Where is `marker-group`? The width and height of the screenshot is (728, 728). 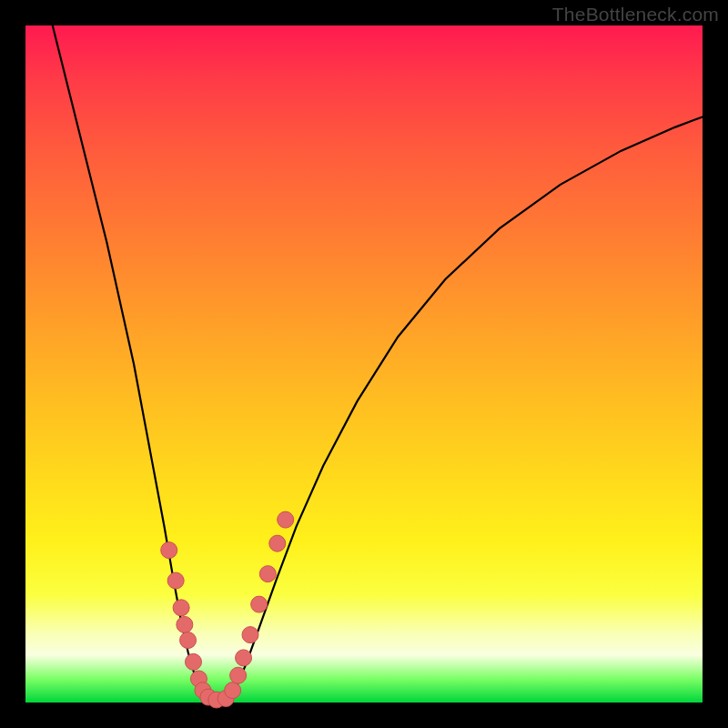
marker-group is located at coordinates (228, 610).